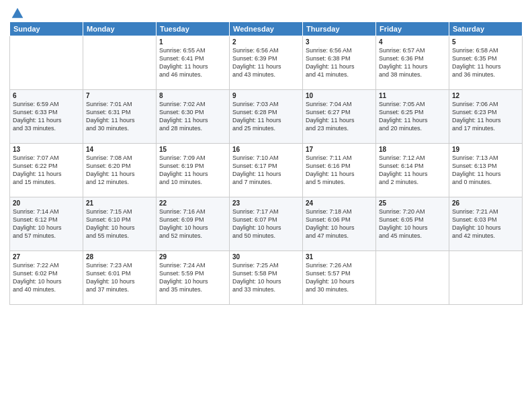 Image resolution: width=532 pixels, height=411 pixels. Describe the element at coordinates (486, 42) in the screenshot. I see `day-number: 5` at that location.